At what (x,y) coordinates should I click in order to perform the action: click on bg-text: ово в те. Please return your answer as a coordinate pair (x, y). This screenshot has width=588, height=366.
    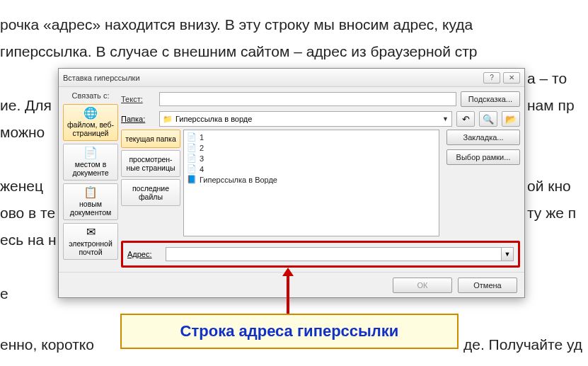
    Looking at the image, I should click on (28, 212).